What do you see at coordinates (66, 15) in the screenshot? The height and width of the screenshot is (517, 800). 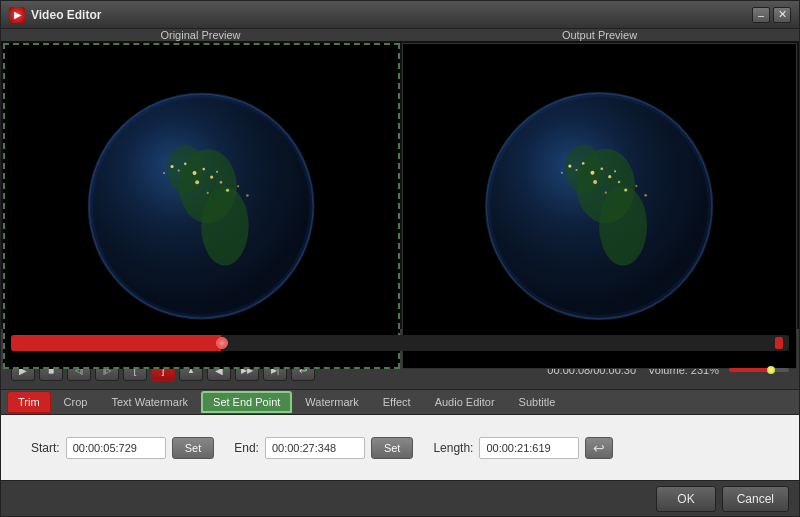 I see `app-title: Video Editor` at bounding box center [66, 15].